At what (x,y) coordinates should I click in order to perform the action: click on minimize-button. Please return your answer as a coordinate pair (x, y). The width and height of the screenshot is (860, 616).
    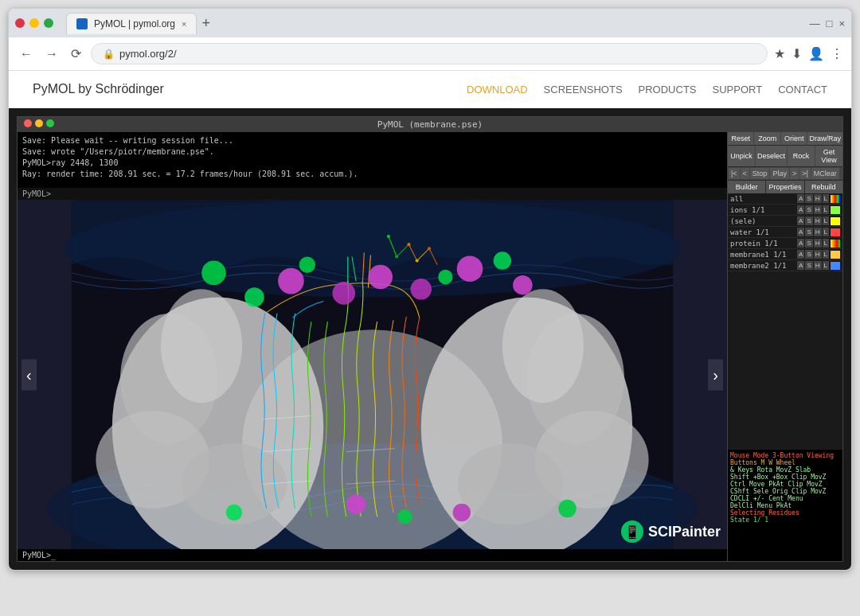
    Looking at the image, I should click on (34, 23).